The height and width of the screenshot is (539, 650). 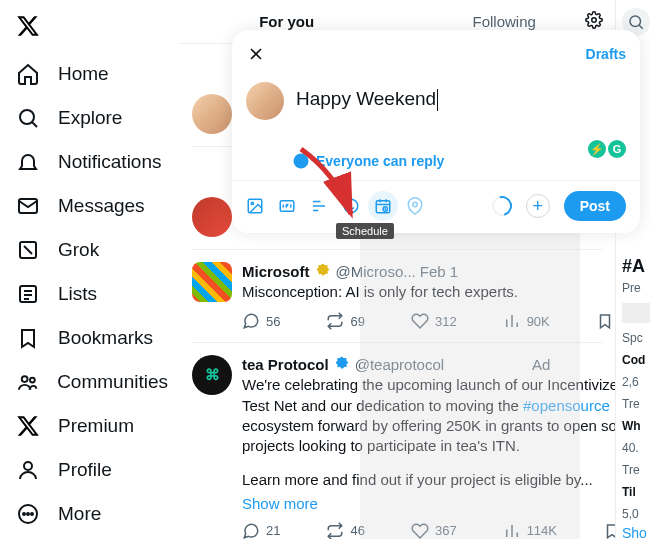 I want to click on nav-explore: Explore, so click(x=92, y=118).